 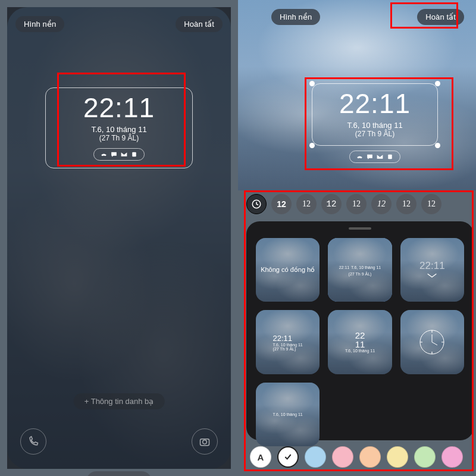 What do you see at coordinates (432, 342) in the screenshot?
I see `style-tile-analog` at bounding box center [432, 342].